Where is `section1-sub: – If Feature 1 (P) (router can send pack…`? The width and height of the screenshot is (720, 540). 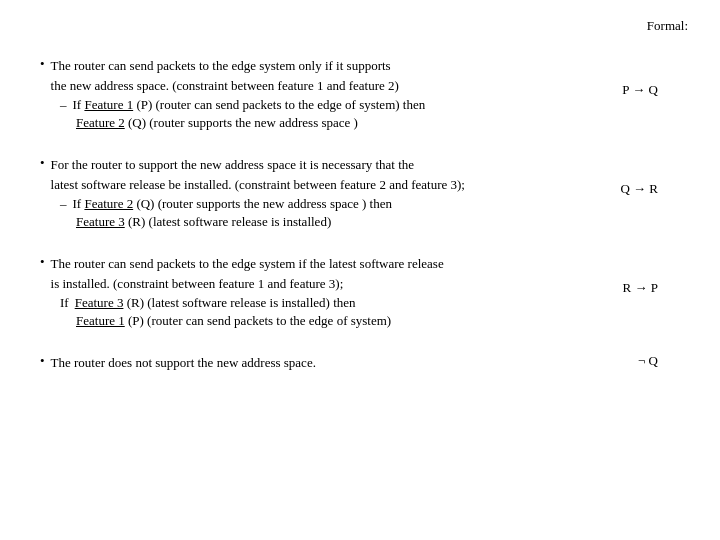 section1-sub: – If Feature 1 (P) (router can send pack… is located at coordinates (375, 114).